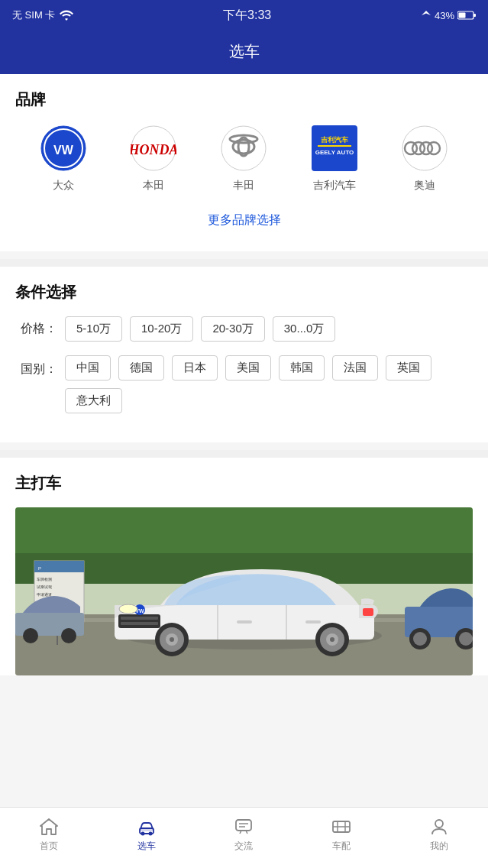 The width and height of the screenshot is (488, 868). I want to click on price-tag-4: 30...0万, so click(304, 329).